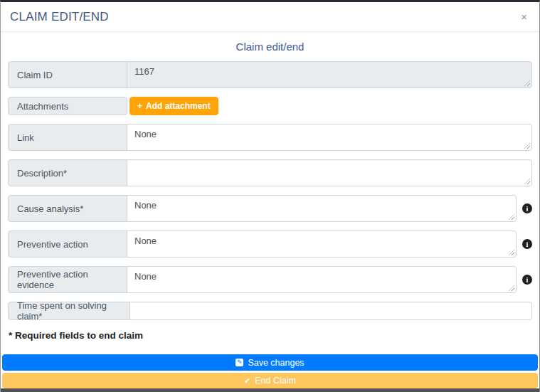  Describe the element at coordinates (68, 244) in the screenshot. I see `preventive-action-label: Preventive action` at that location.